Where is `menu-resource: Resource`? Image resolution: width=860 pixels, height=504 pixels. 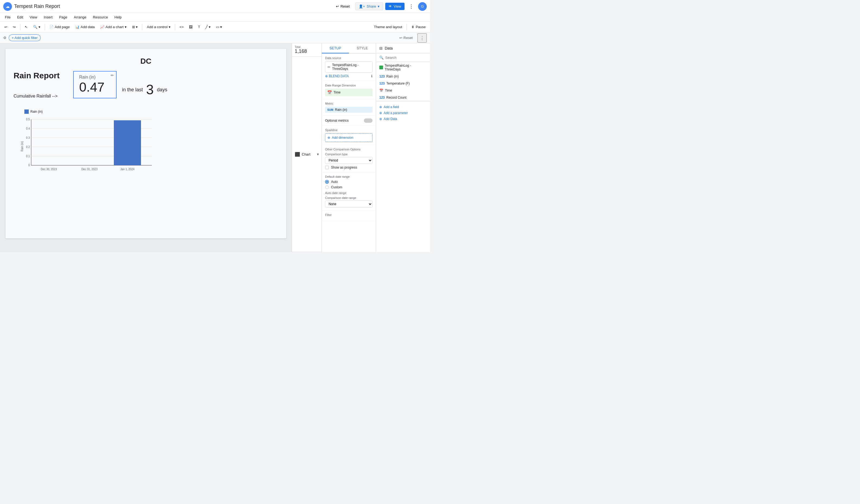
menu-resource: Resource is located at coordinates (100, 17).